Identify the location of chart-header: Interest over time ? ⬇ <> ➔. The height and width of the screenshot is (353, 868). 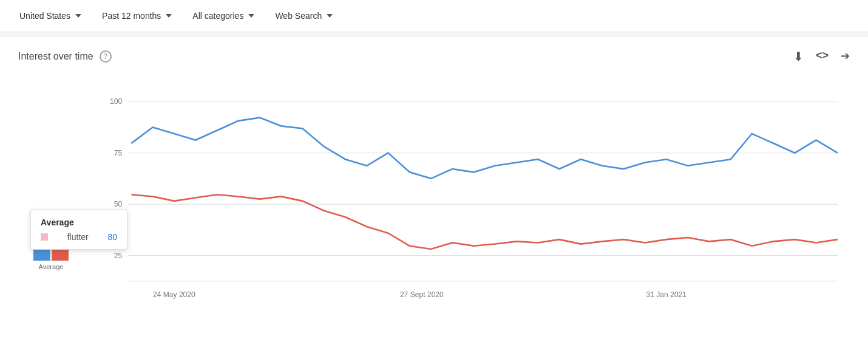
(434, 57).